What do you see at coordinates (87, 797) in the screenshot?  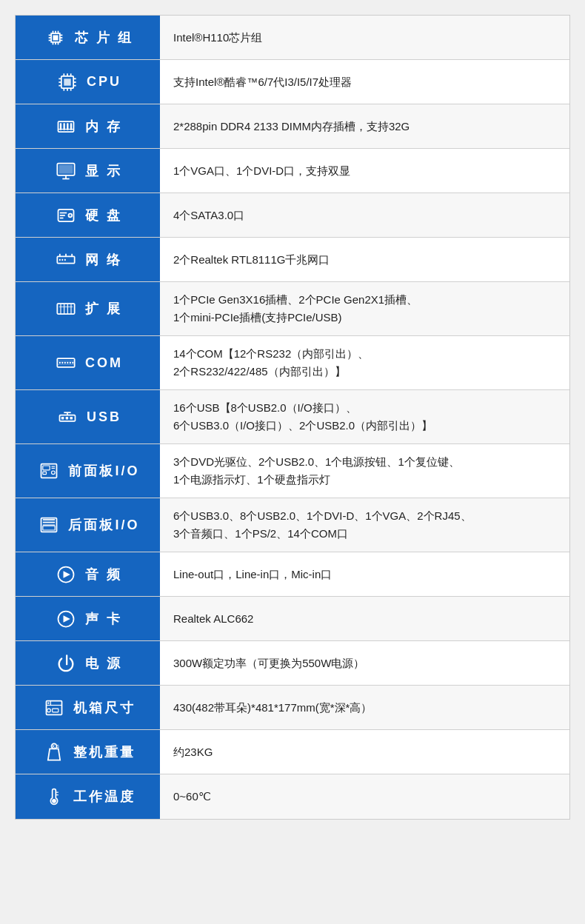 I see `spec-label-temperature: 工作温度` at bounding box center [87, 797].